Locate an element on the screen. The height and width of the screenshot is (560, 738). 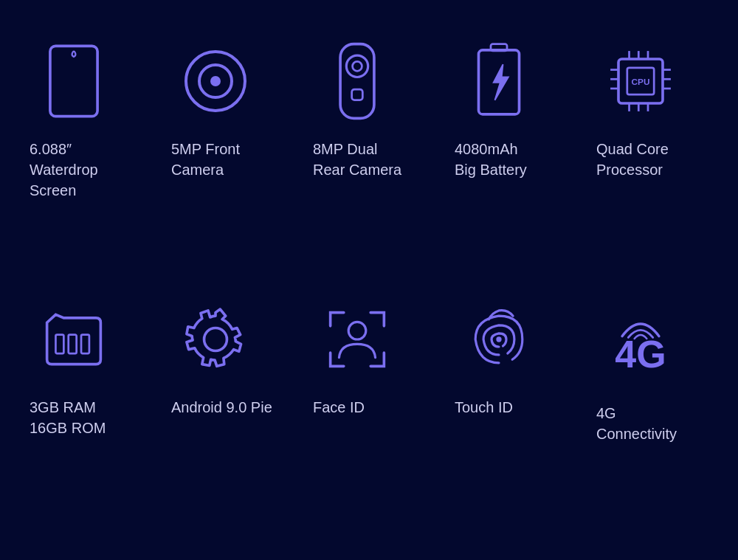
front-camera-label: 5MP Front Camera is located at coordinates (205, 159).